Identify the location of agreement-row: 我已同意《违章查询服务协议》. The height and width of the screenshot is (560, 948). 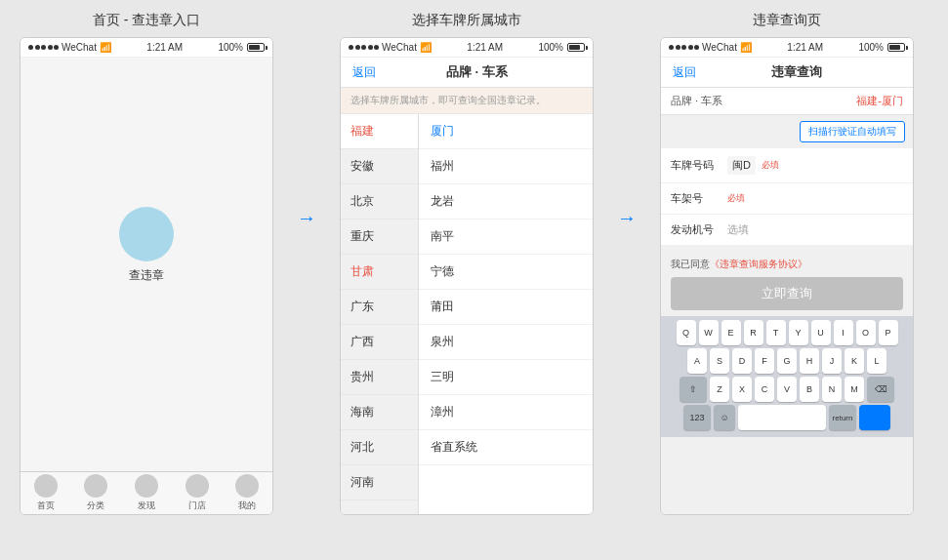
(787, 264).